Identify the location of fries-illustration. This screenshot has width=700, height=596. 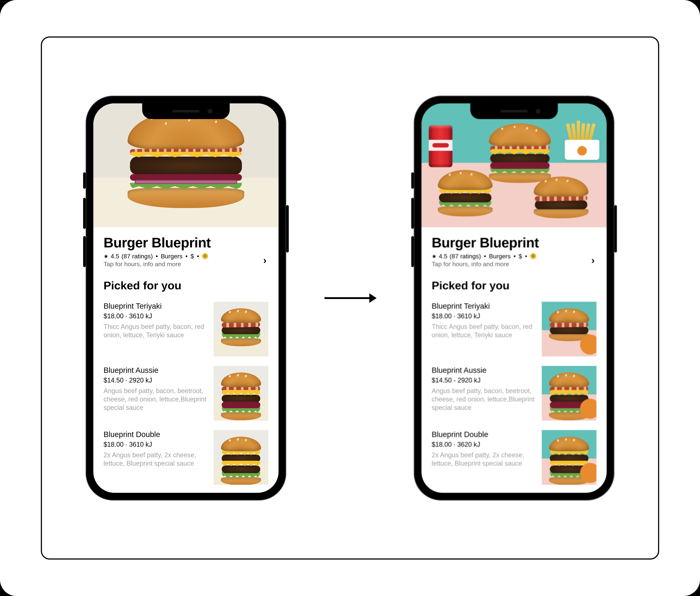
(582, 143).